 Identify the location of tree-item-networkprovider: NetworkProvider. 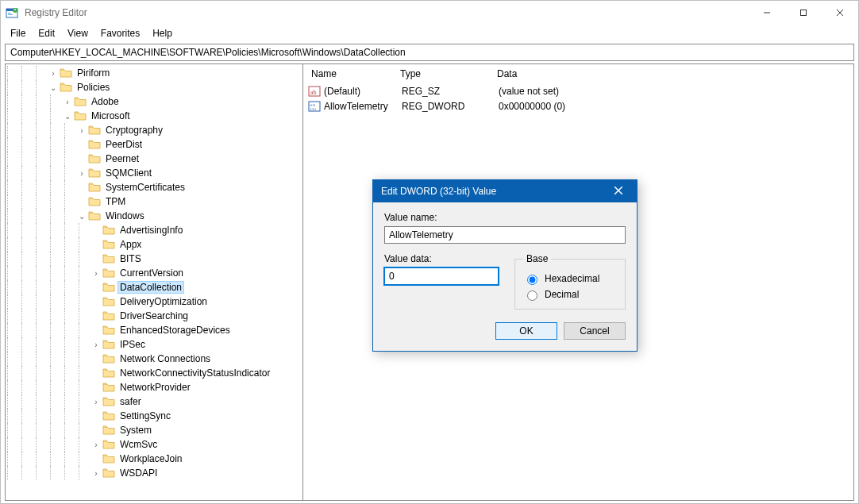
(154, 387).